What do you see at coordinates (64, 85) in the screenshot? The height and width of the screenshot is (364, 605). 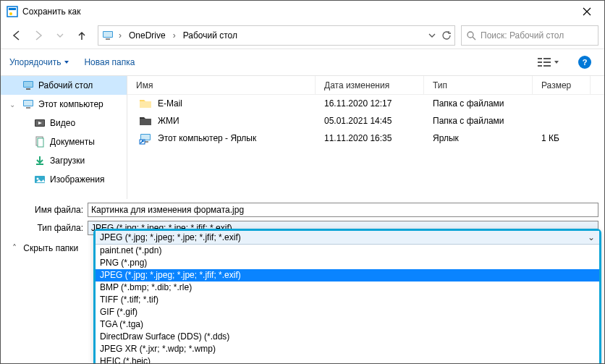 I see `sidebar-item-desktop: Рабочий стол` at bounding box center [64, 85].